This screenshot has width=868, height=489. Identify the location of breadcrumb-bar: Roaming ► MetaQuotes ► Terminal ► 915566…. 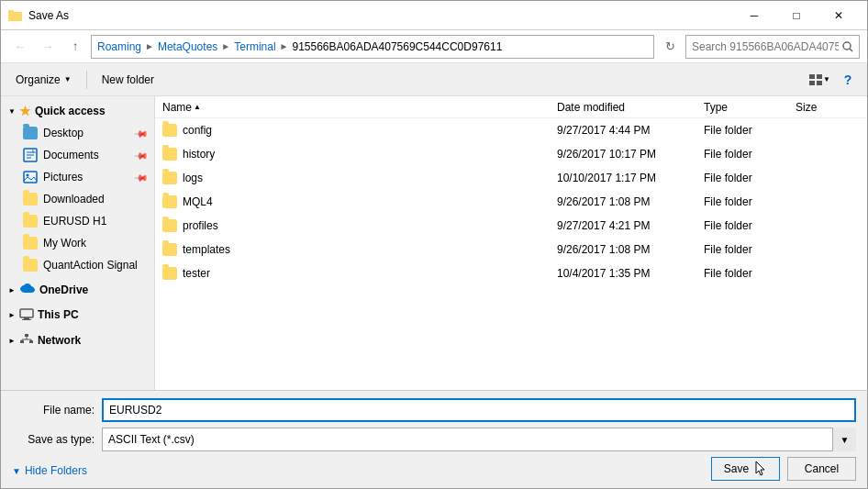
(373, 47).